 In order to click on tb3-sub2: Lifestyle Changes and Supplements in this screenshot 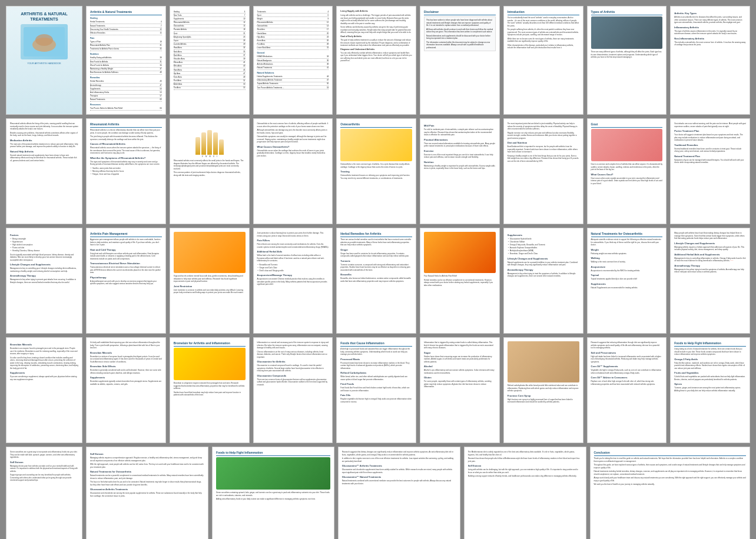, I will do `click(543, 259)`.